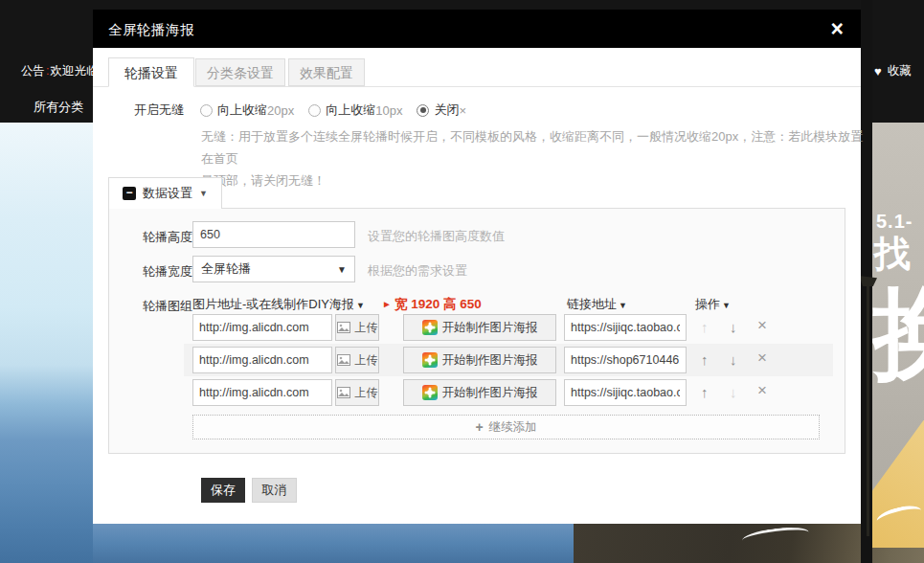 This screenshot has width=924, height=563. Describe the element at coordinates (532, 159) in the screenshot. I see `seamless-help-text: 无缝：用于放置多个连续全屏轮播时候开启，不同模板的风格，收缩距离不同，一般情况收…` at that location.